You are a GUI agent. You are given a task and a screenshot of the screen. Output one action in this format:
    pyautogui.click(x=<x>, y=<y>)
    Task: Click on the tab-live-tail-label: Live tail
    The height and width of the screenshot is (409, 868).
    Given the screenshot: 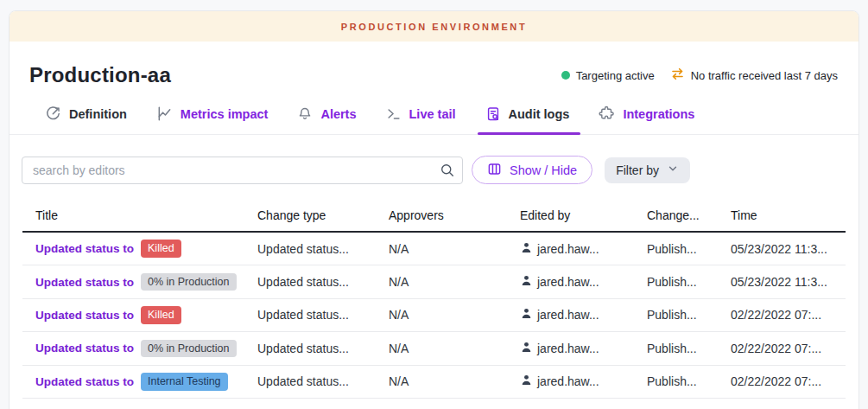 What is the action you would take?
    pyautogui.click(x=433, y=114)
    